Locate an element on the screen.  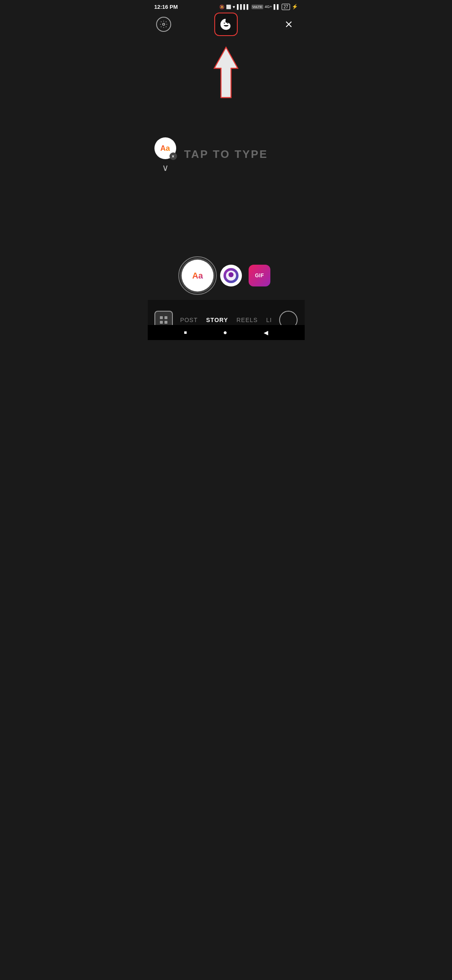
status-icons: 🔕 ⬜ ♥ ▌▌▌▌ VoLTE 4G+ ▌▌ 27 ⚡ is located at coordinates (259, 7).